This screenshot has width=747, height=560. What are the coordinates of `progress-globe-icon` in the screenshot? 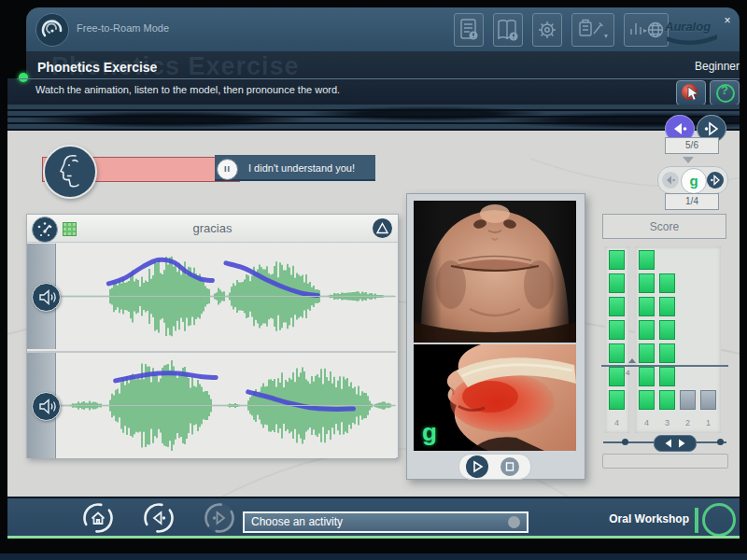 It's located at (646, 30).